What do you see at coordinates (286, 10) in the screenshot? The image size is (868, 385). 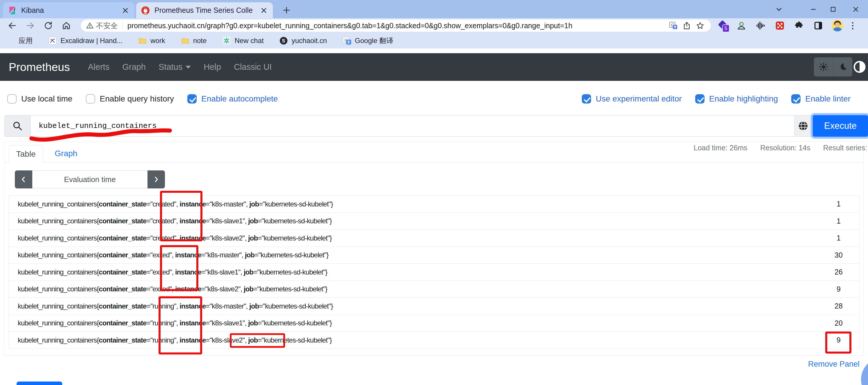 I see `new-tab-button` at bounding box center [286, 10].